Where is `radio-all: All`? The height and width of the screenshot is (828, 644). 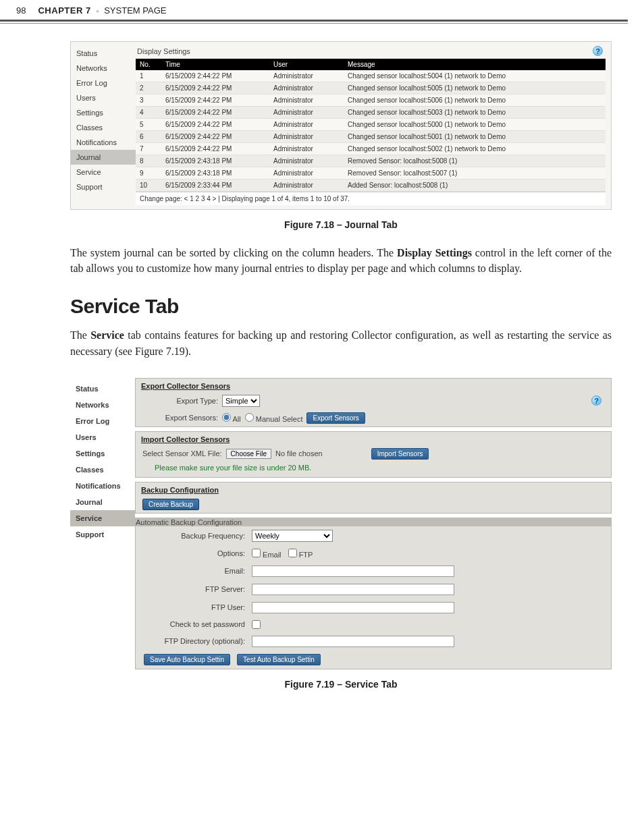
radio-all: All is located at coordinates (232, 418).